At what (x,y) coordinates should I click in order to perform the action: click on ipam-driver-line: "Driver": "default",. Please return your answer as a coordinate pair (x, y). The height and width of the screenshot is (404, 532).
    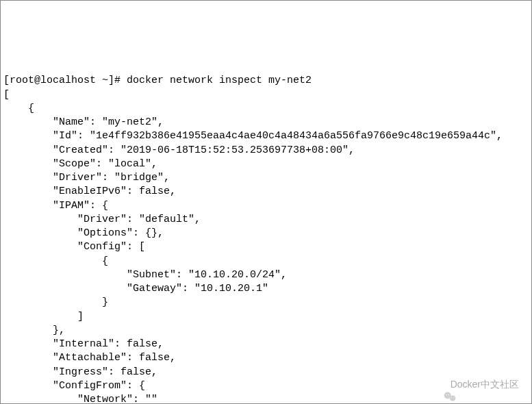
    Looking at the image, I should click on (102, 219).